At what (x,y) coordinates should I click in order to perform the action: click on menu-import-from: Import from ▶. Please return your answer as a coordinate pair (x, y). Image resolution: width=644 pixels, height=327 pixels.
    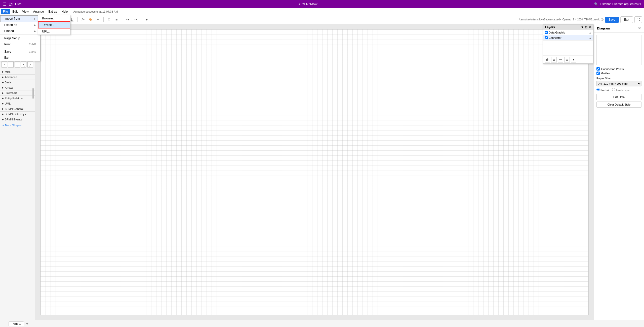
    Looking at the image, I should click on (20, 19).